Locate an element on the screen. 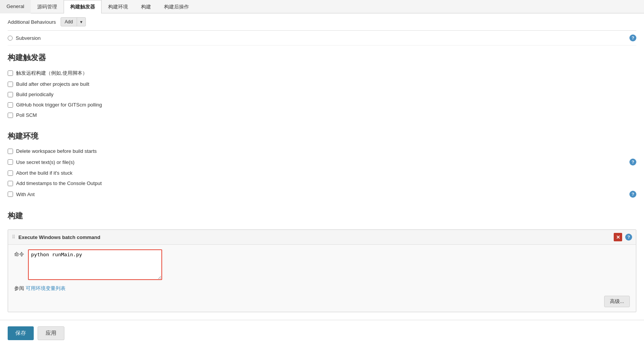 This screenshot has width=644, height=357. checkbox-with-ant is located at coordinates (10, 194).